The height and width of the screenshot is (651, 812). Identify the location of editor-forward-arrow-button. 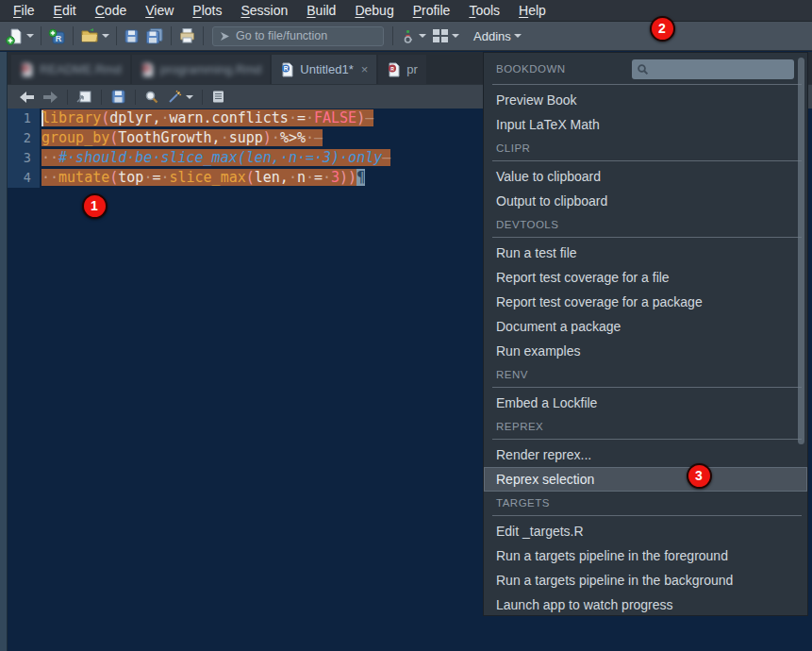
(51, 97).